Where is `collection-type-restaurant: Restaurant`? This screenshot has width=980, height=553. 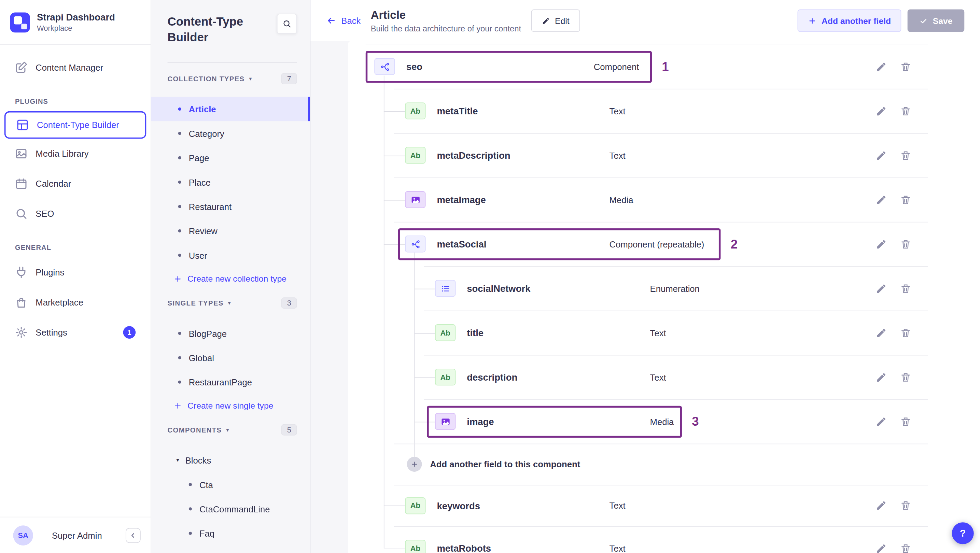
collection-type-restaurant: Restaurant is located at coordinates (231, 206).